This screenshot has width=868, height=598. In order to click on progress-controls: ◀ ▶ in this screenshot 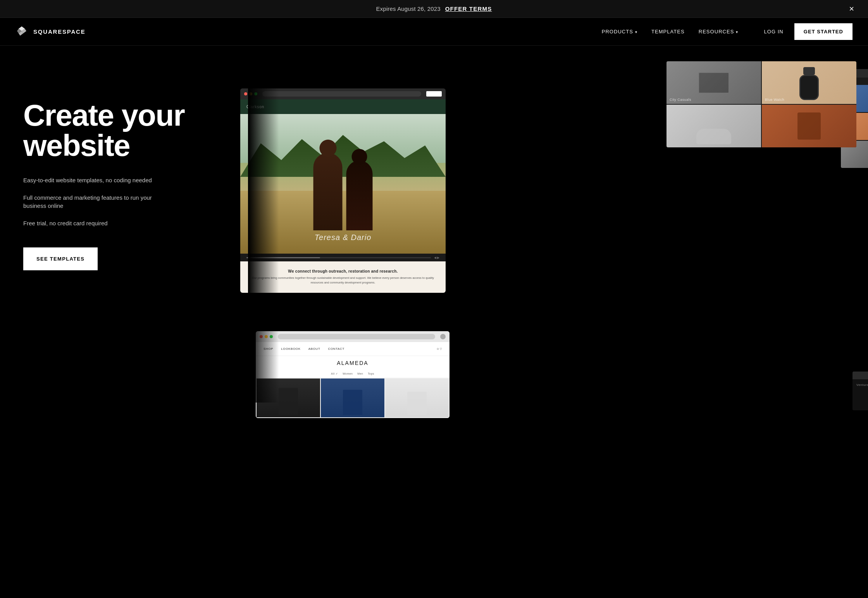, I will do `click(437, 258)`.